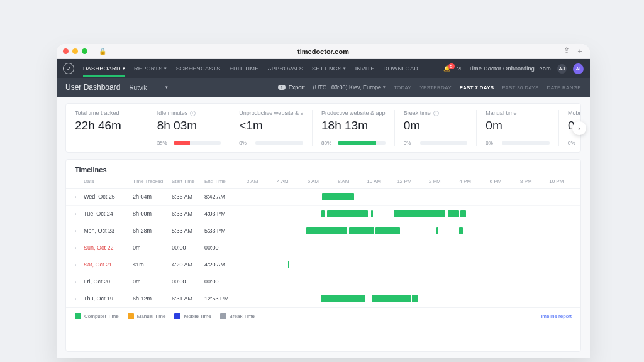 The width and height of the screenshot is (644, 362). What do you see at coordinates (328, 143) in the screenshot?
I see `kpi-percent: 80%` at bounding box center [328, 143].